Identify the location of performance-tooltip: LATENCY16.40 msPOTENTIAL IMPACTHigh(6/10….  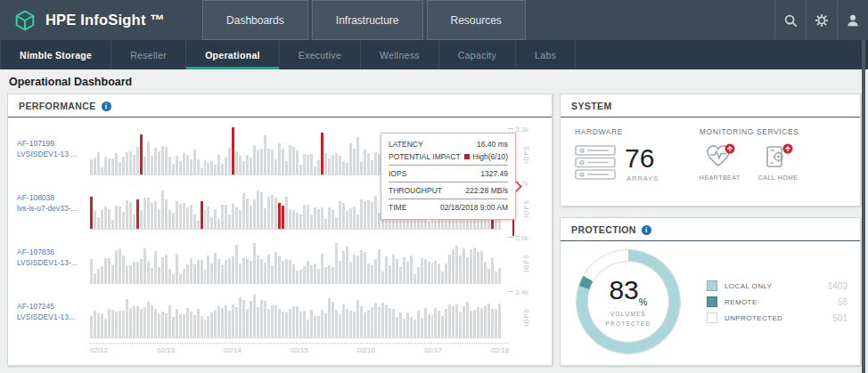
(448, 176).